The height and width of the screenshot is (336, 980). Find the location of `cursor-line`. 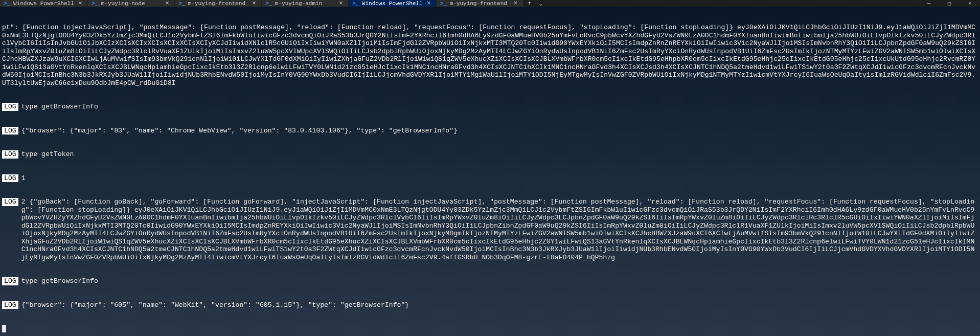

cursor-line is located at coordinates (490, 329).